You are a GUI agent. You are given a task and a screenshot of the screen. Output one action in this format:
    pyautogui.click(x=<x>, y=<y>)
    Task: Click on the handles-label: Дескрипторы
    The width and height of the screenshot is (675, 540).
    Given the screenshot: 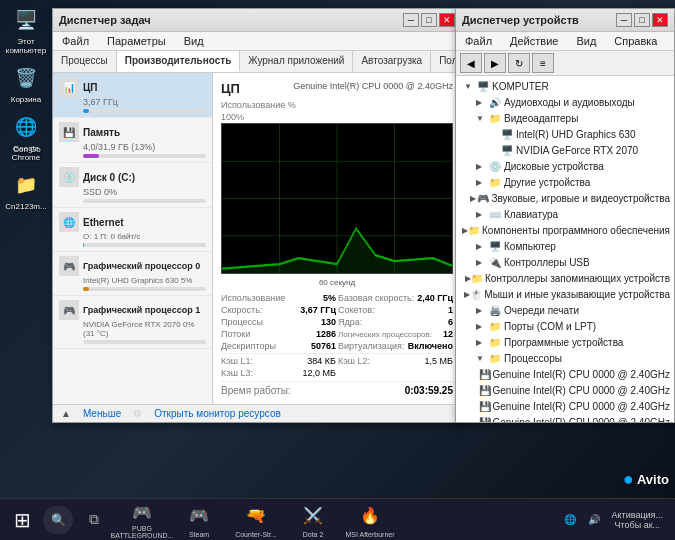 What is the action you would take?
    pyautogui.click(x=248, y=346)
    